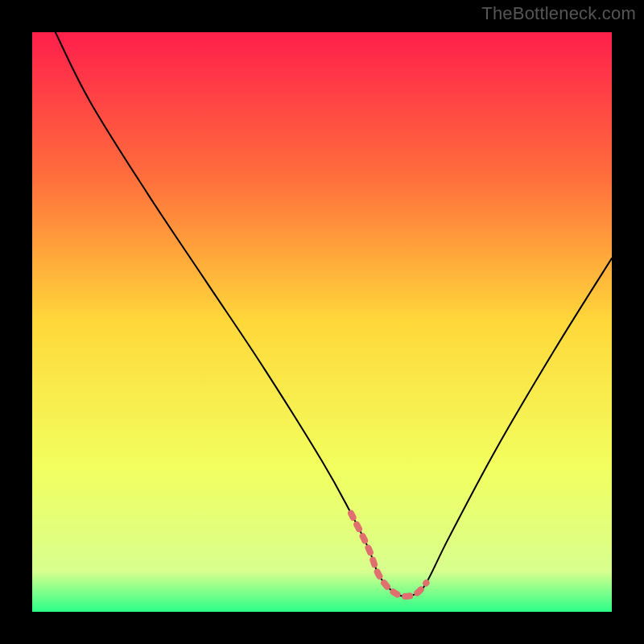  Describe the element at coordinates (559, 14) in the screenshot. I see `attribution-label: TheBottleneck.com` at that location.